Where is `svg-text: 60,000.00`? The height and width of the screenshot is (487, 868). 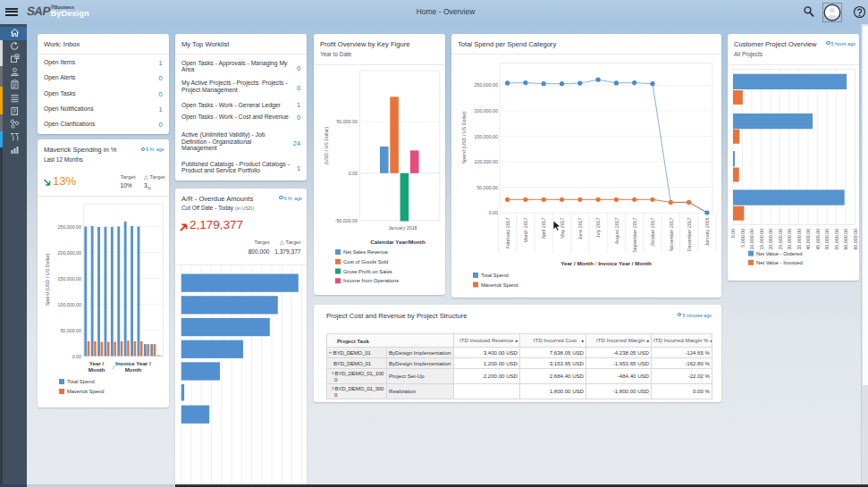
svg-text: 60,000.00 is located at coordinates (846, 239).